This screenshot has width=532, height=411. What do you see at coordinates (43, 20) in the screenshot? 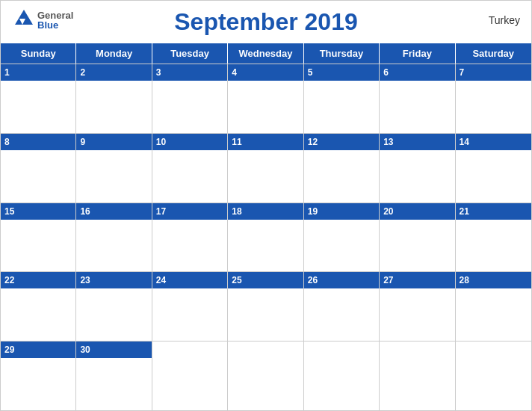
I see `logo: General Blue` at bounding box center [43, 20].